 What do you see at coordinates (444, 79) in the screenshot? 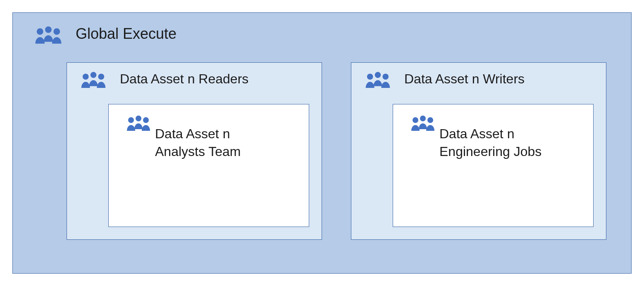
I see `writers-header: Data Asset n Writers` at bounding box center [444, 79].